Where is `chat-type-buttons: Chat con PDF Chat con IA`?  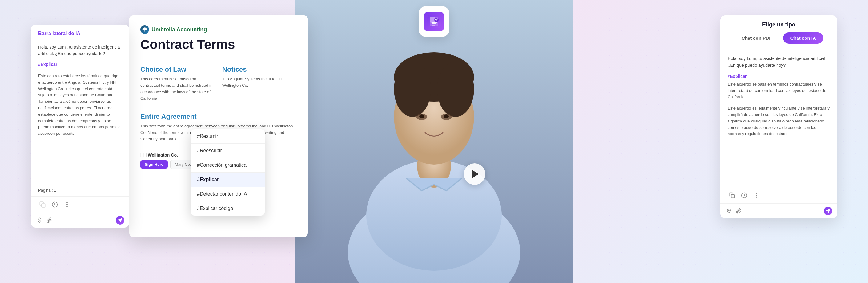
chat-type-buttons: Chat con PDF Chat con IA is located at coordinates (779, 38).